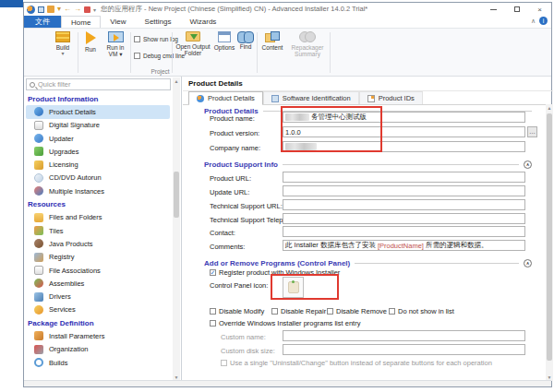 This screenshot has height=392, width=554. What do you see at coordinates (367, 98) in the screenshot?
I see `detail-tabstrip: Product Details Software Identification …` at bounding box center [367, 98].